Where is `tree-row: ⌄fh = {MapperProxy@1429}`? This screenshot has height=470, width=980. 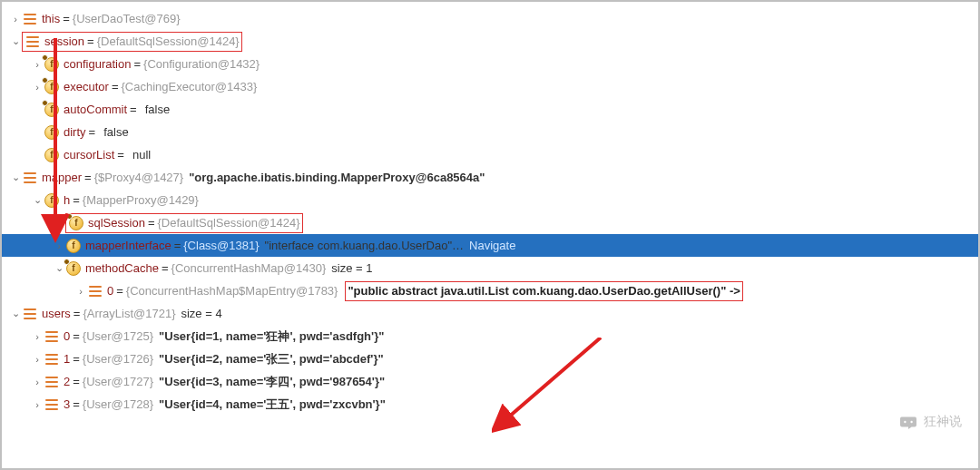
tree-row: ⌄fh = {MapperProxy@1429} is located at coordinates (490, 200).